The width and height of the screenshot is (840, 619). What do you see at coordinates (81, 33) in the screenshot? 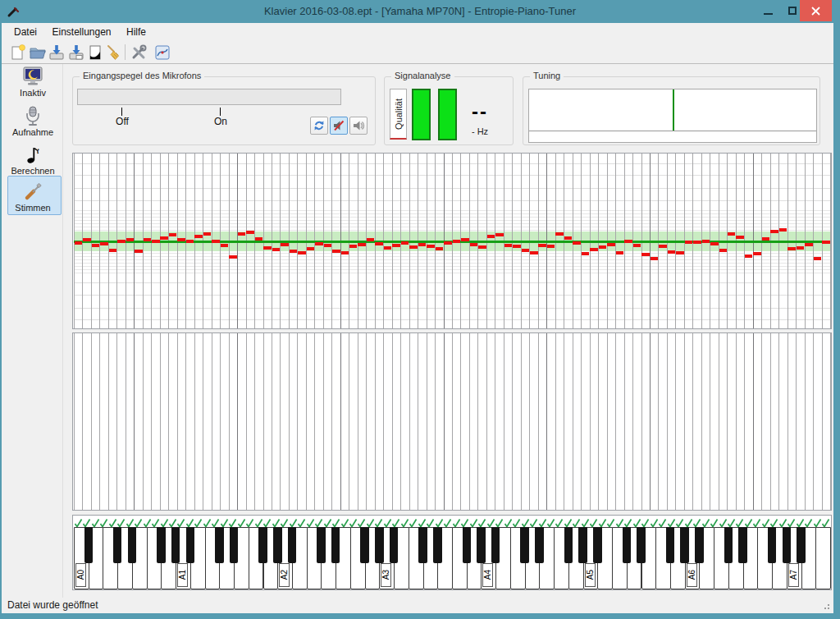
I see `menu-einstellungen: Einstellungen` at bounding box center [81, 33].